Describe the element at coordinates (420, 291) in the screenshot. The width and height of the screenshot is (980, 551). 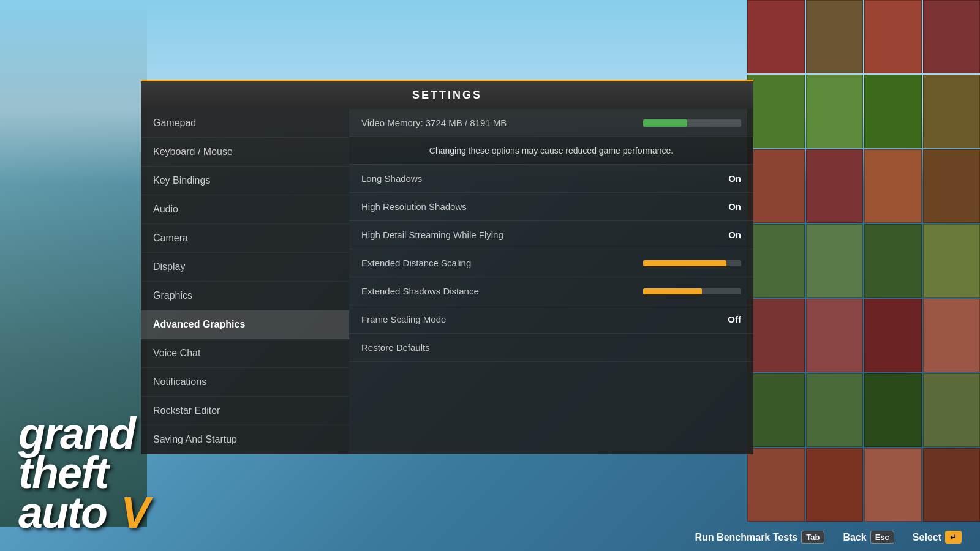
I see `setting-label-ext-shadows-distance: Extended Shadows Distance` at that location.